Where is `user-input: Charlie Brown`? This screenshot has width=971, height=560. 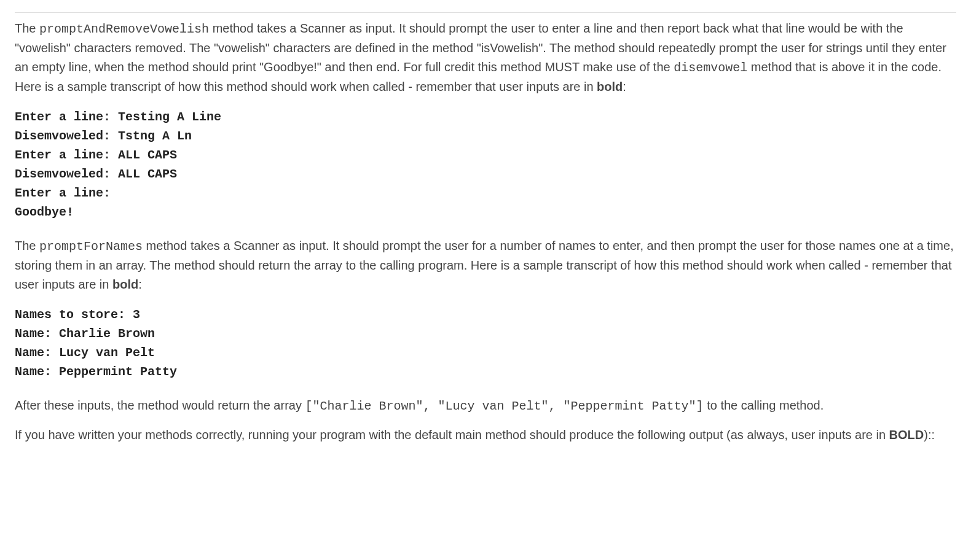
user-input: Charlie Brown is located at coordinates (107, 334).